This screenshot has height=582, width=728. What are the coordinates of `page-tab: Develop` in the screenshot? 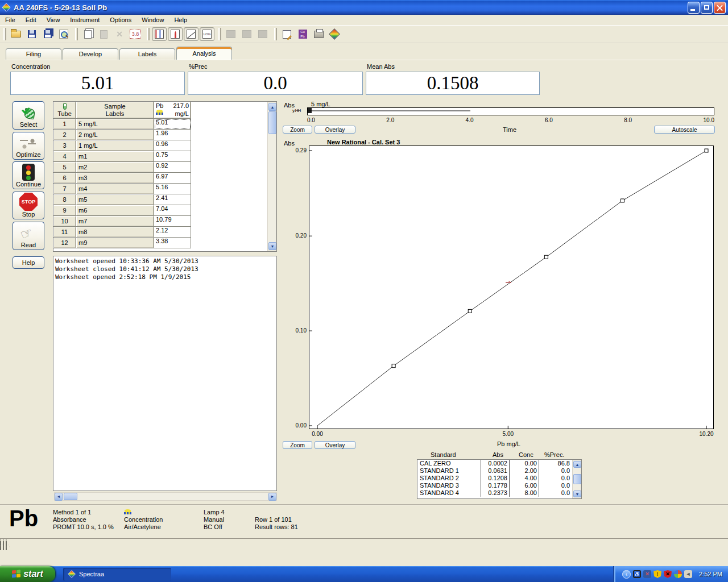 It's located at (90, 54).